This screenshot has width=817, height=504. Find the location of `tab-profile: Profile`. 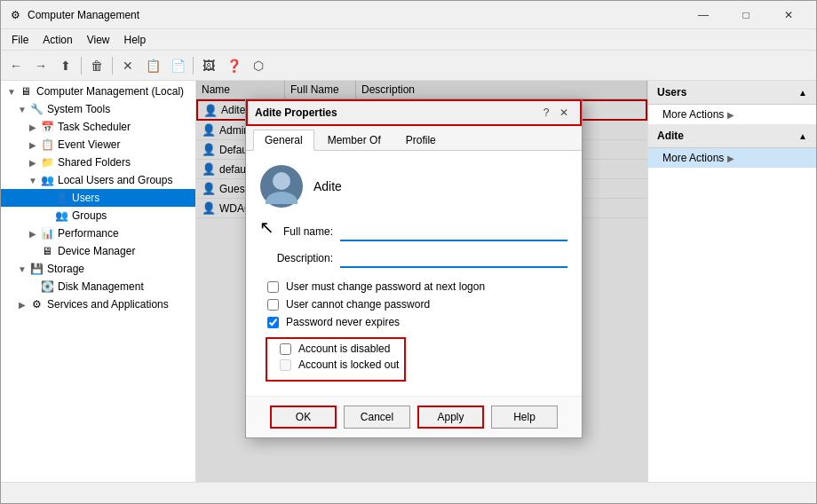

tab-profile: Profile is located at coordinates (421, 140).